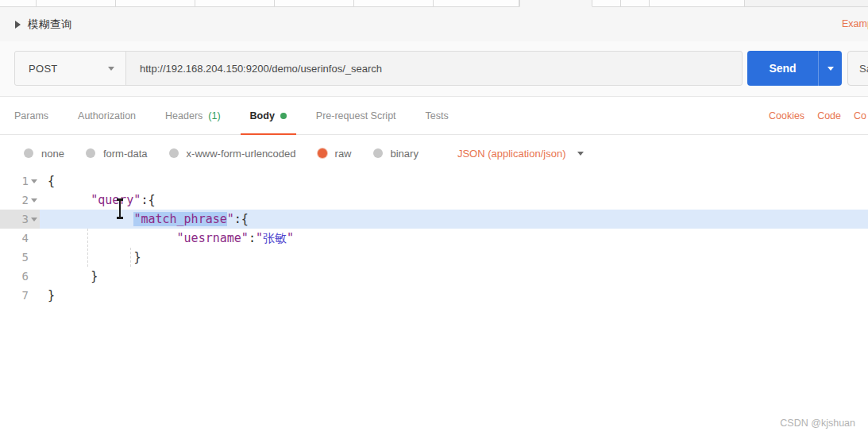  Describe the element at coordinates (437, 116) in the screenshot. I see `tab-tests: Tests` at that location.